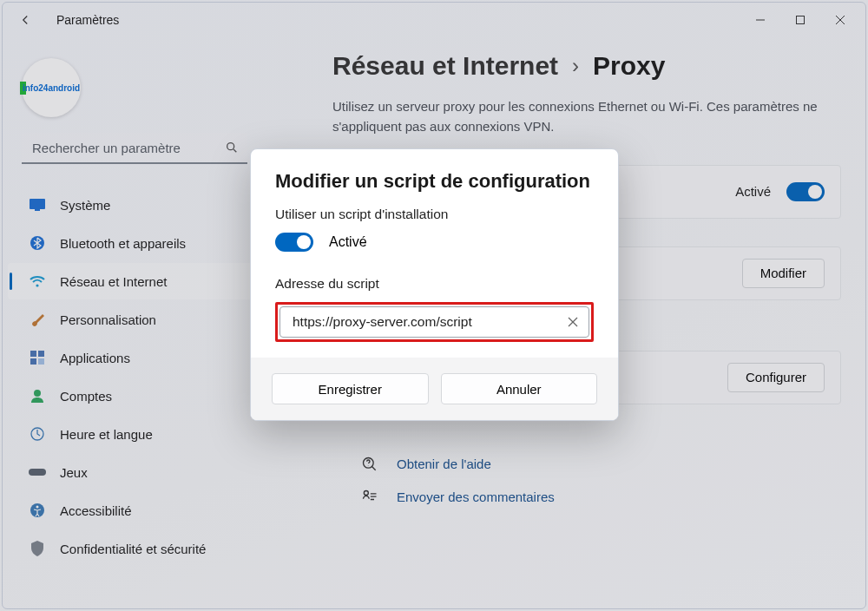 The image size is (868, 611). I want to click on dialog-subtitle: Utiliser un script d'installation, so click(434, 214).